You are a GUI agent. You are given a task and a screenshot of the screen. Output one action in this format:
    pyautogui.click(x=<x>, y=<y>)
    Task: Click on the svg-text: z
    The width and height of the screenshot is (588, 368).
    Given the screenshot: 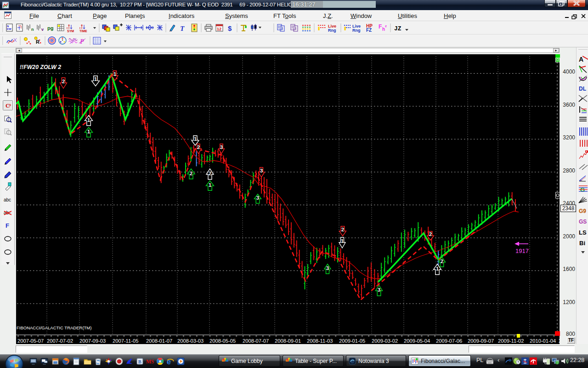 What is the action you would take?
    pyautogui.click(x=386, y=26)
    